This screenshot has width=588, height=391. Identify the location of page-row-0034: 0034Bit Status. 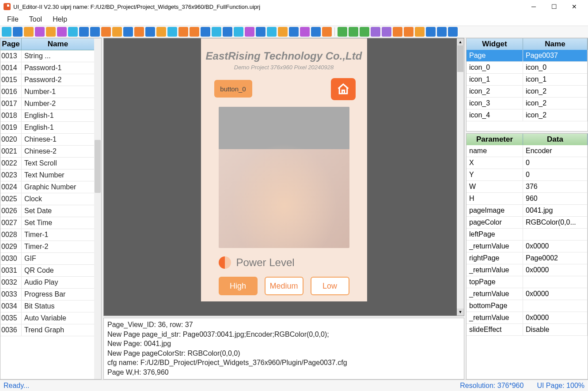
(47, 306).